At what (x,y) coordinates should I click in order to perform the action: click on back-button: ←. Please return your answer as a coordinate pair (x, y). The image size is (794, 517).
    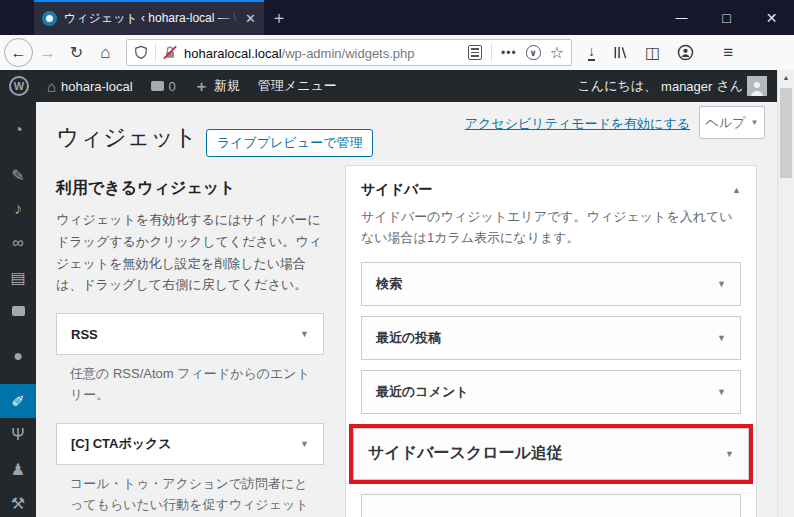
    Looking at the image, I should click on (18, 52).